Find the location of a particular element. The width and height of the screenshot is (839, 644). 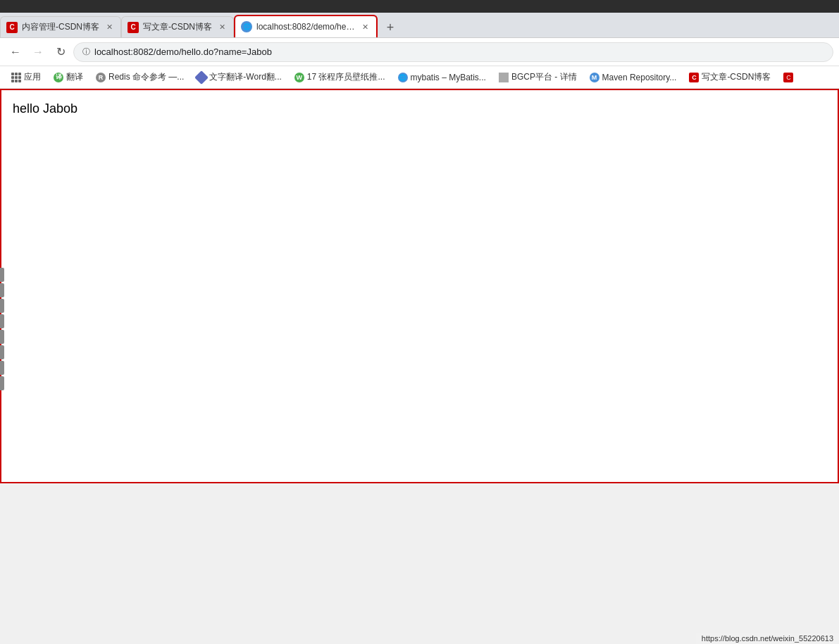

bgcp-icon is located at coordinates (504, 78).